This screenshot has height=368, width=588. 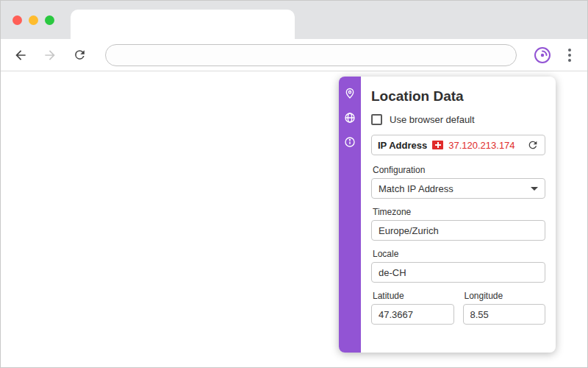 What do you see at coordinates (21, 55) in the screenshot?
I see `back-arrow-icon` at bounding box center [21, 55].